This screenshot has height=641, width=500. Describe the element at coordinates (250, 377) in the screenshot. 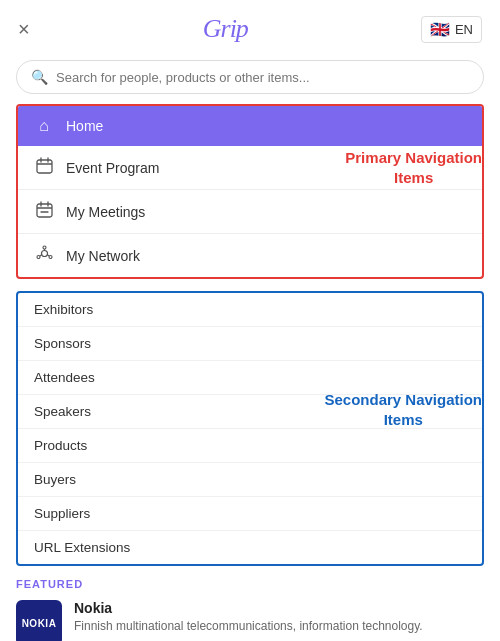

I see `secondary-nav-item-attendees: Attendees` at that location.